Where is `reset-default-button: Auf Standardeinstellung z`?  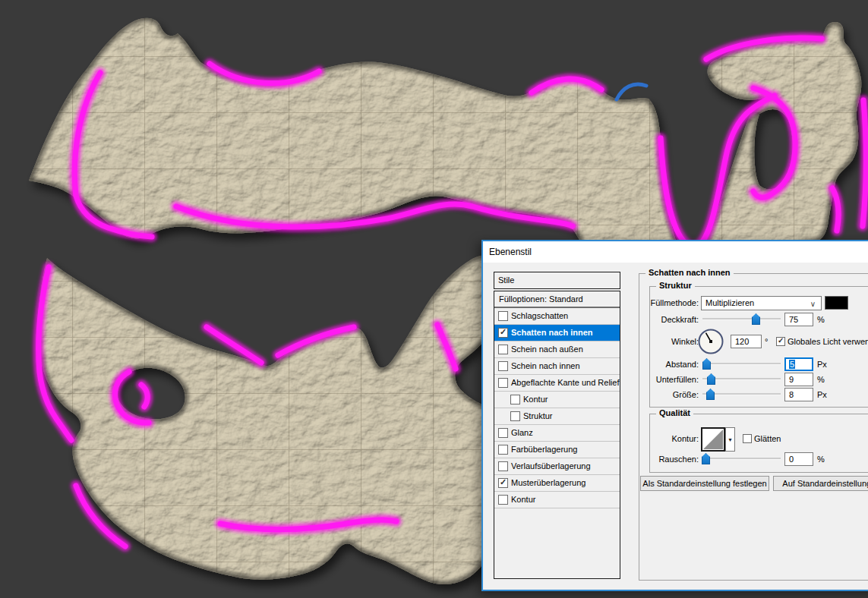
reset-default-button: Auf Standardeinstellung z is located at coordinates (820, 483).